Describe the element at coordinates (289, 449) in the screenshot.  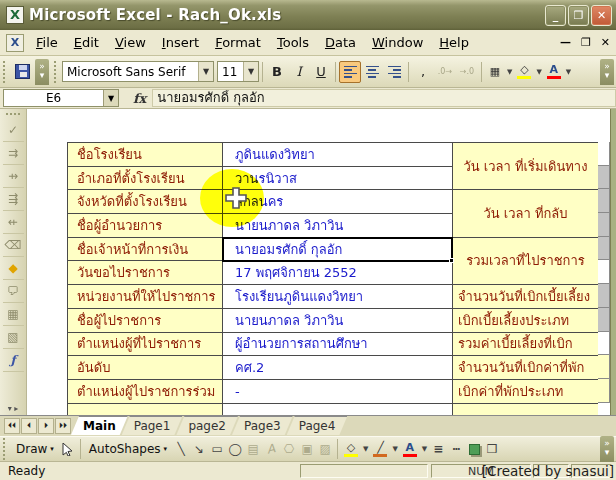
I see `diagram-icon: ⎔` at that location.